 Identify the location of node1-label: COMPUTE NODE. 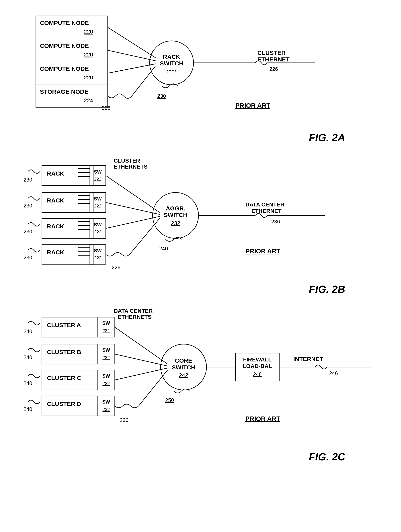
(64, 23).